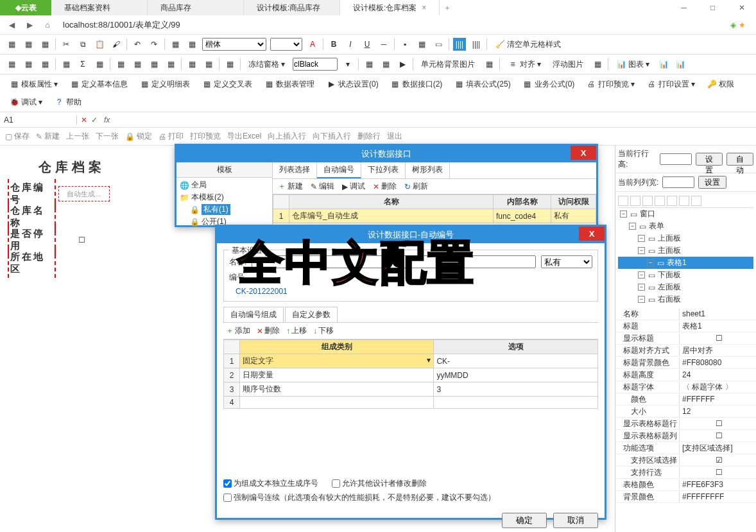  I want to click on table-row: 2日期变量yyMMDD, so click(411, 375).